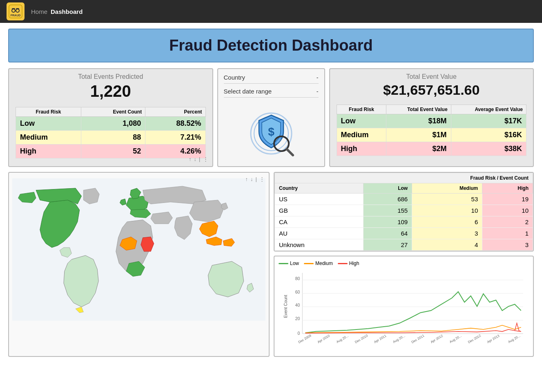 The height and width of the screenshot is (392, 542). Describe the element at coordinates (283, 264) in the screenshot. I see `legend-low-line` at that location.